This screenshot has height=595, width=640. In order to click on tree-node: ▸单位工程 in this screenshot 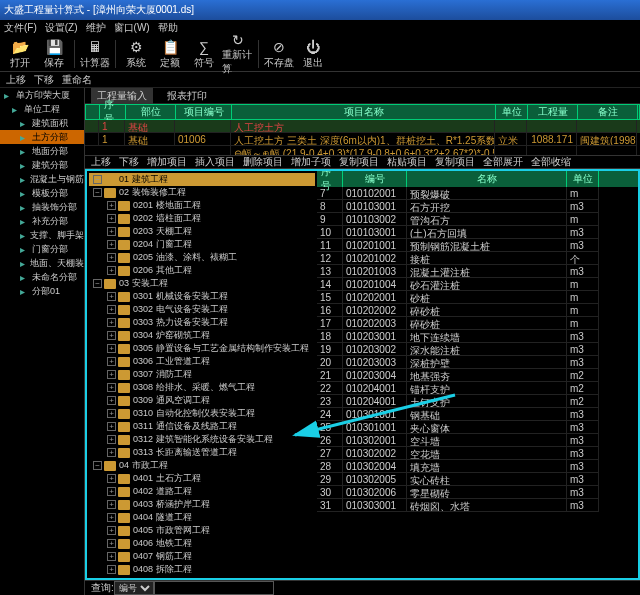, I will do `click(42, 109)`.